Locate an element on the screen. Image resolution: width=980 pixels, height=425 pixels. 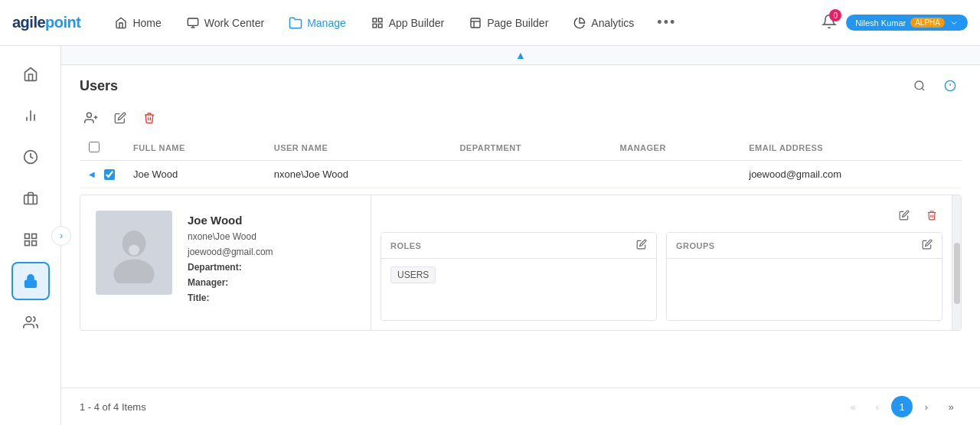
scrollbar-thumb is located at coordinates (957, 273).